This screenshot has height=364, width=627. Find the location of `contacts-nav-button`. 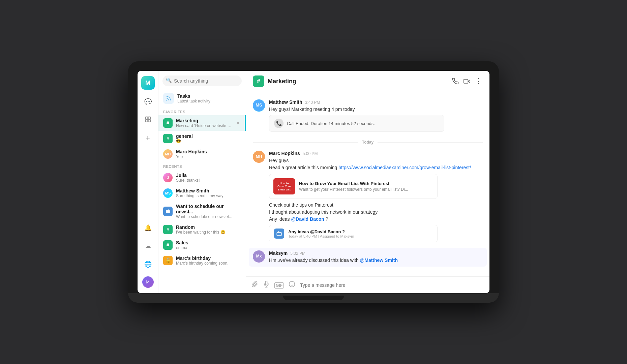

contacts-nav-button is located at coordinates (148, 120).